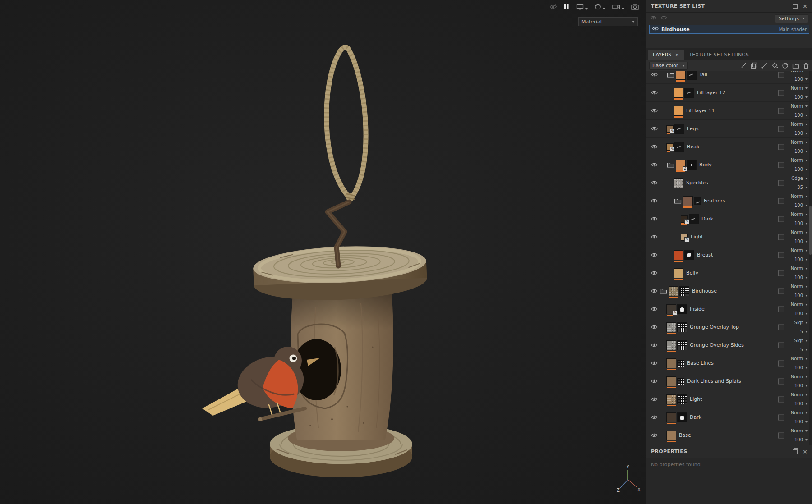 The width and height of the screenshot is (812, 504). What do you see at coordinates (796, 66) in the screenshot?
I see `add-folder-icon` at bounding box center [796, 66].